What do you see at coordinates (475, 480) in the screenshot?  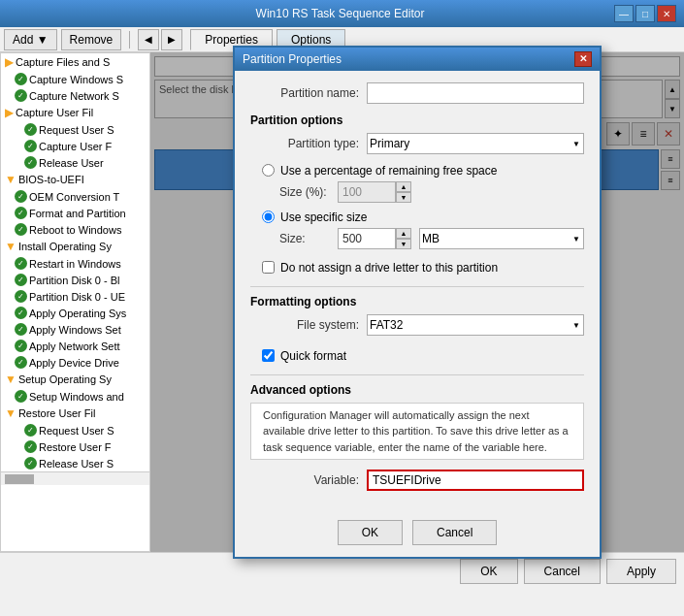 I see `variable-input` at bounding box center [475, 480].